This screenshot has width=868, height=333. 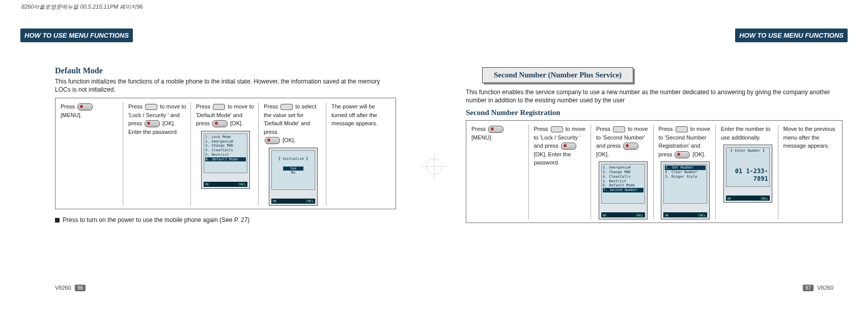 I want to click on rstep-5: Enter the number to use additionally. 【 …, so click(x=748, y=172).